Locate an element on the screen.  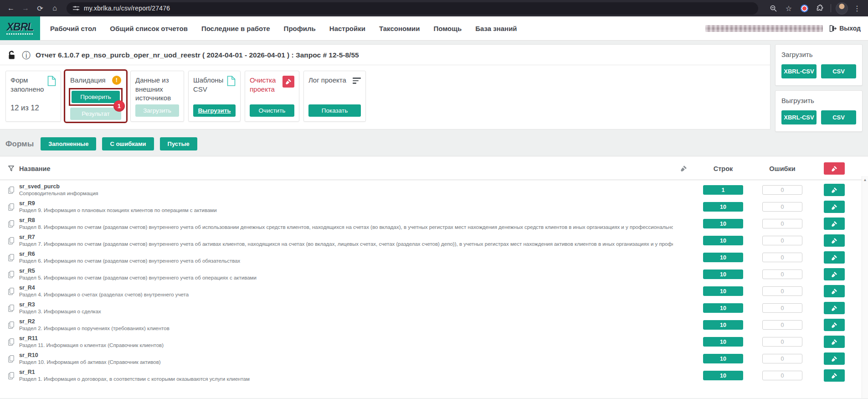
external-load-button: Загрузить is located at coordinates (157, 110).